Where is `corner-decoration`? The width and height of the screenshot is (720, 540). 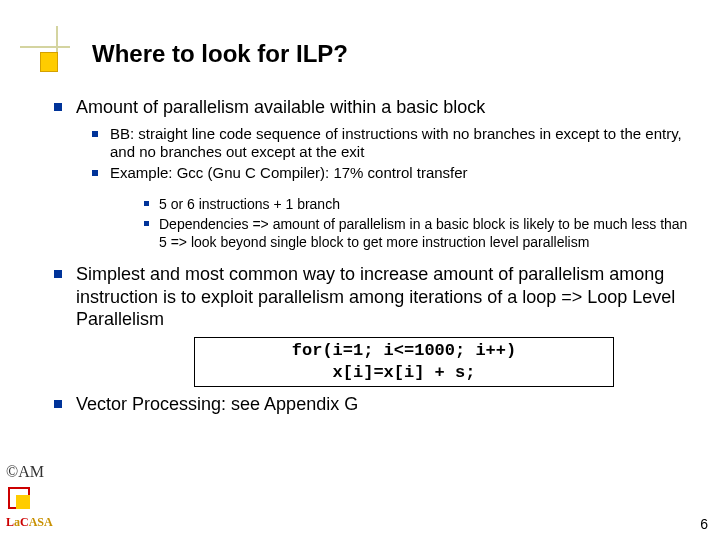
corner-decoration is located at coordinates (45, 62).